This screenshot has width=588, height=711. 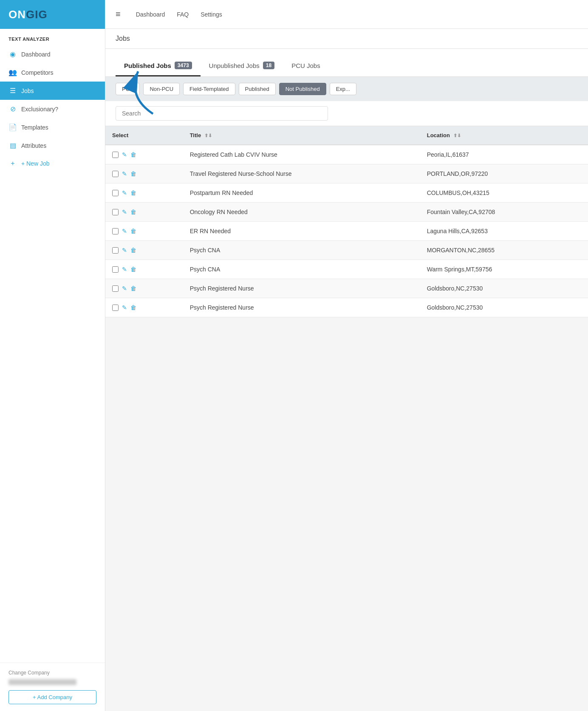 I want to click on table-row: ✎ 🗑 Travel Registered Nurse-School Nurse…, so click(x=347, y=174).